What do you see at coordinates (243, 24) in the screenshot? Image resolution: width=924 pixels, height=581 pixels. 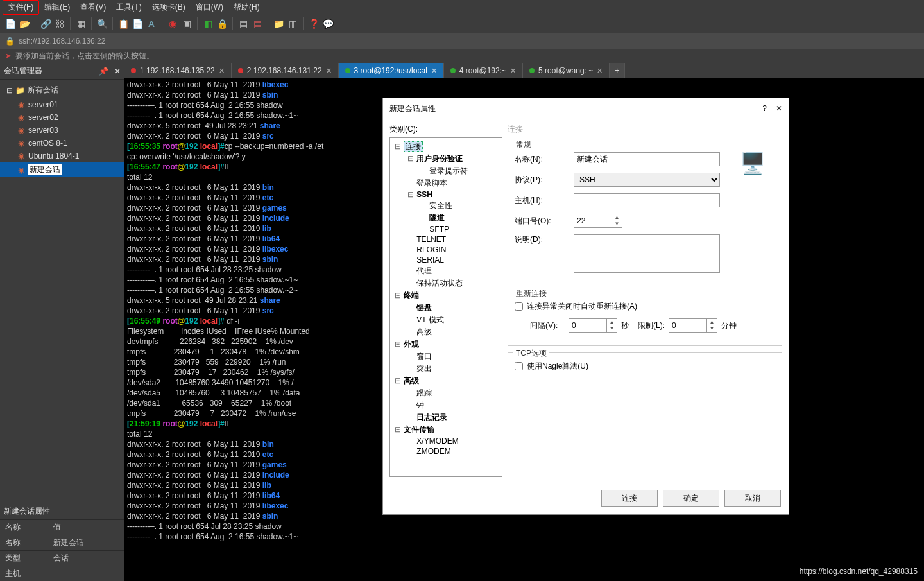 I see `folder1-icon: ▤` at bounding box center [243, 24].